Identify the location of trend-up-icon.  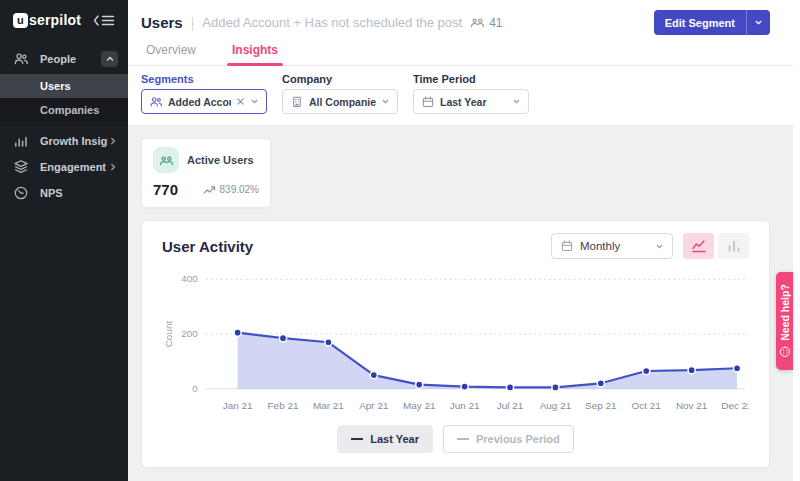
(210, 190).